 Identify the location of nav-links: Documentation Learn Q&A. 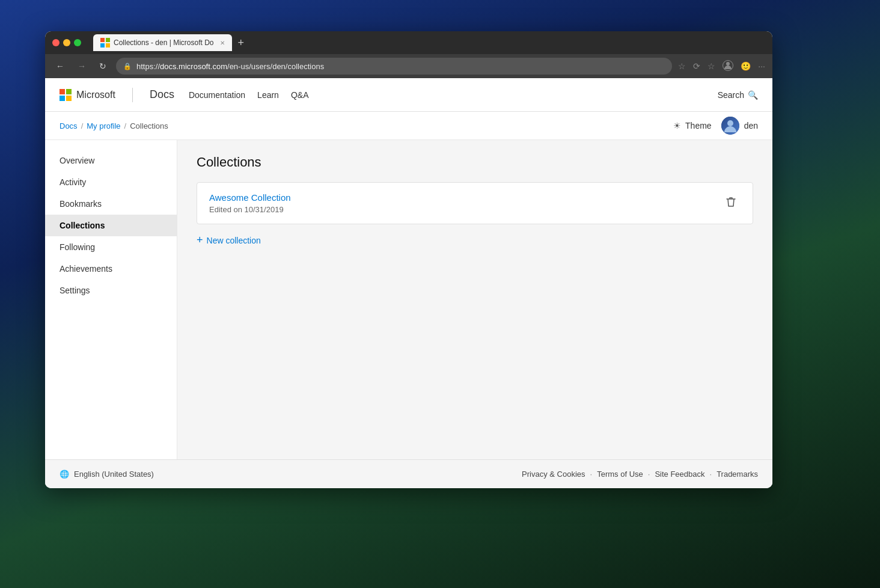
(249, 95).